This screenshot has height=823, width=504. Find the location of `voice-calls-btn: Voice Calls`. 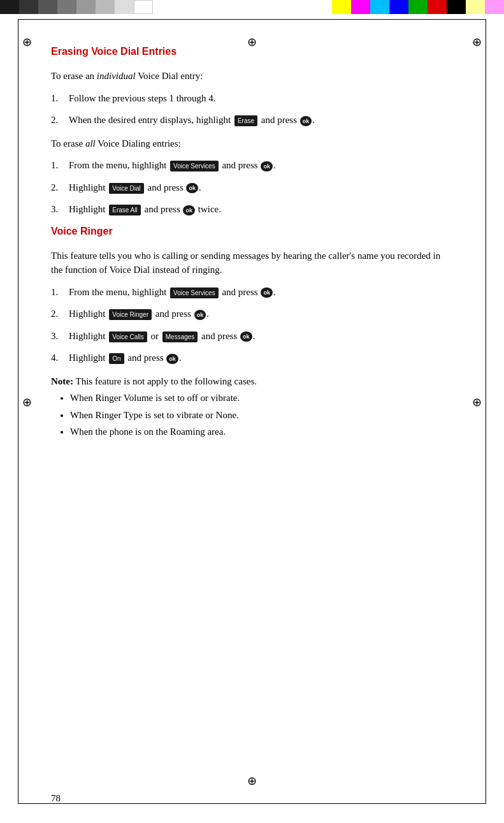

voice-calls-btn: Voice Calls is located at coordinates (127, 337).